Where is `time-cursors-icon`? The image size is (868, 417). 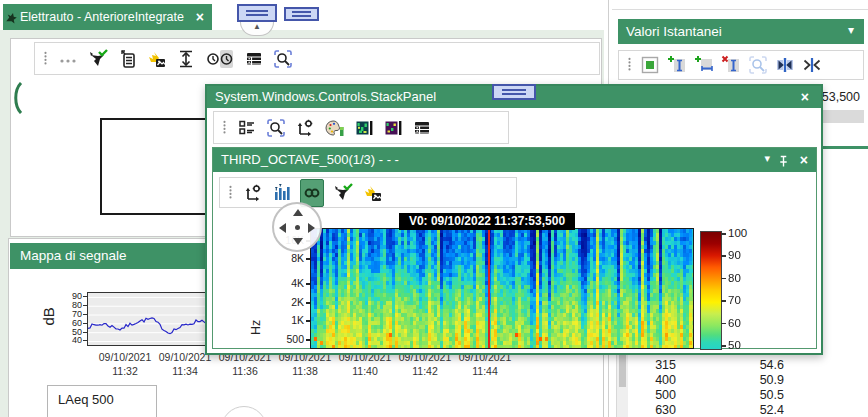 time-cursors-icon is located at coordinates (220, 59).